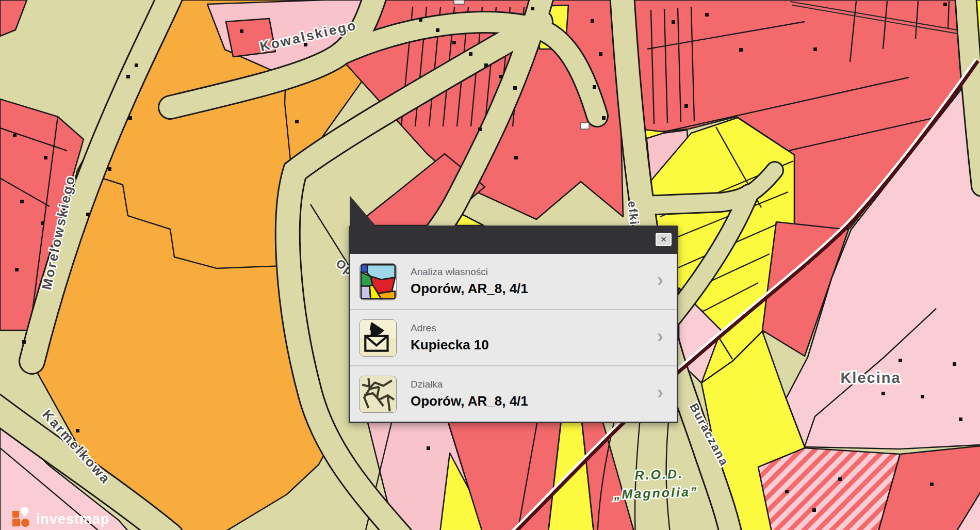 Image resolution: width=980 pixels, height=530 pixels. Describe the element at coordinates (378, 394) in the screenshot. I see `parcel-map-icon` at that location.